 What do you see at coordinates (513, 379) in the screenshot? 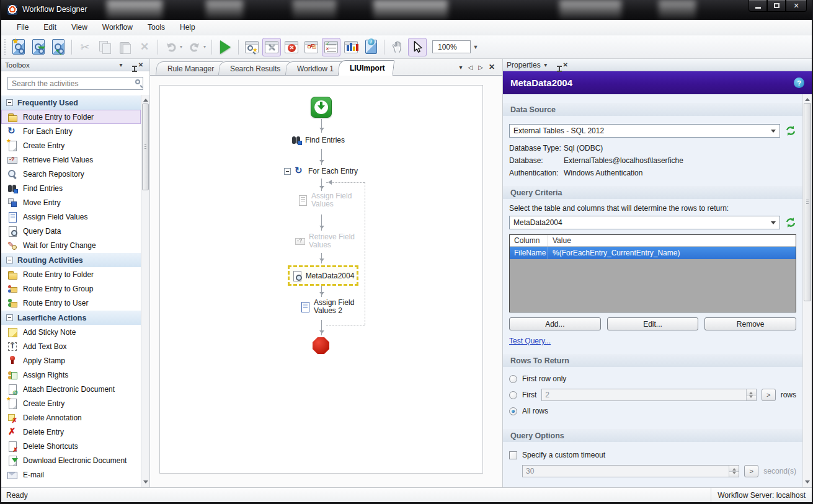
I see `first-row-only-radio` at bounding box center [513, 379].